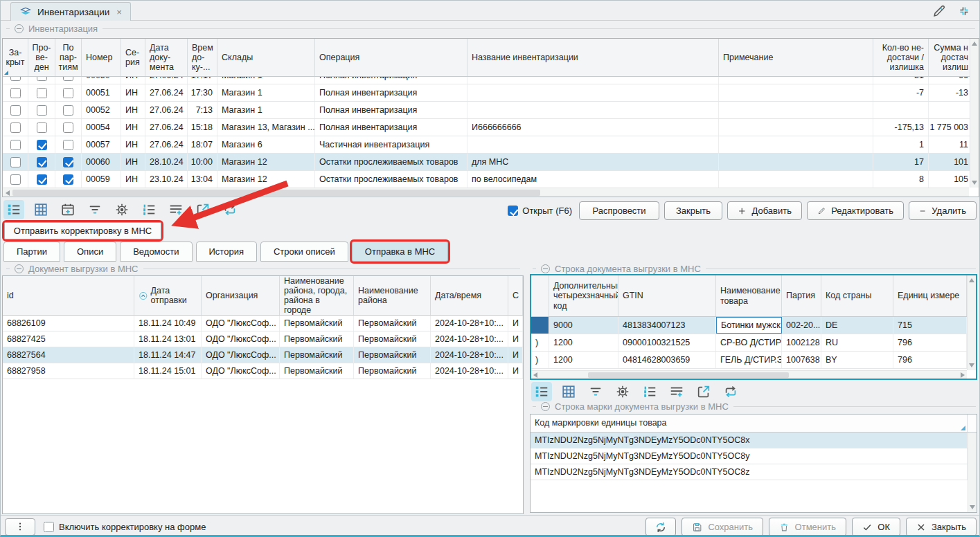 The image size is (980, 537). What do you see at coordinates (83, 231) in the screenshot?
I see `send-correction-button: Отправить корректировку в МНС` at bounding box center [83, 231].